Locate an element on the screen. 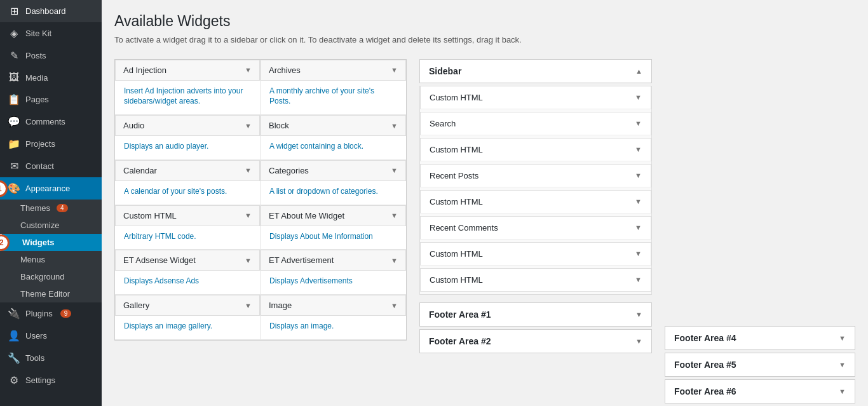  sidebar-item-posts: ✎ Posts is located at coordinates (51, 56).